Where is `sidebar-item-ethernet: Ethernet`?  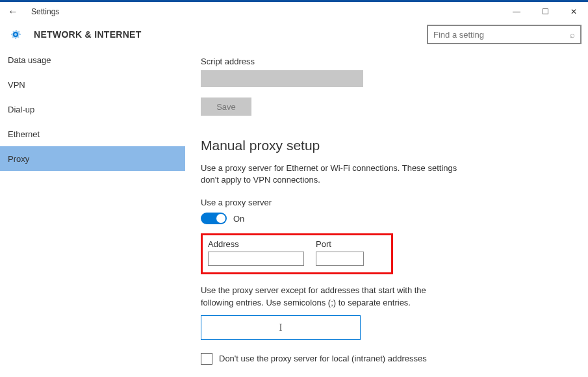
sidebar-item-ethernet: Ethernet is located at coordinates (92, 134).